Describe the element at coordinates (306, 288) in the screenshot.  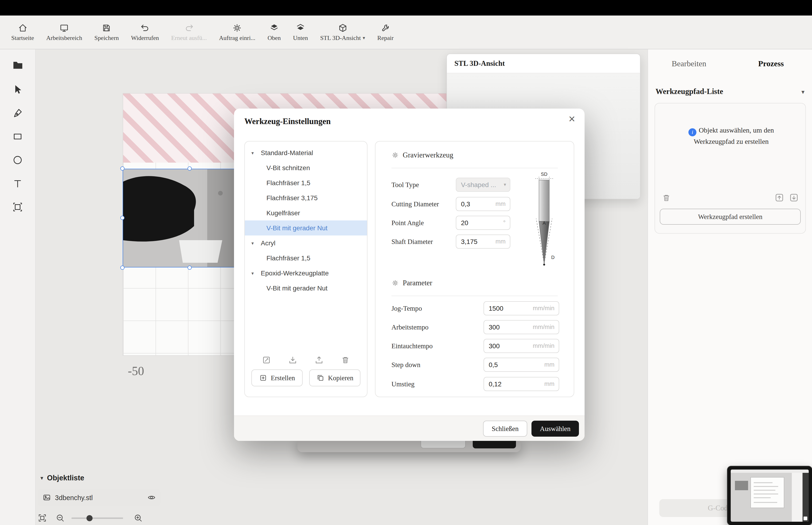
I see `tree-item: V-Bit mit gerader Nut` at that location.